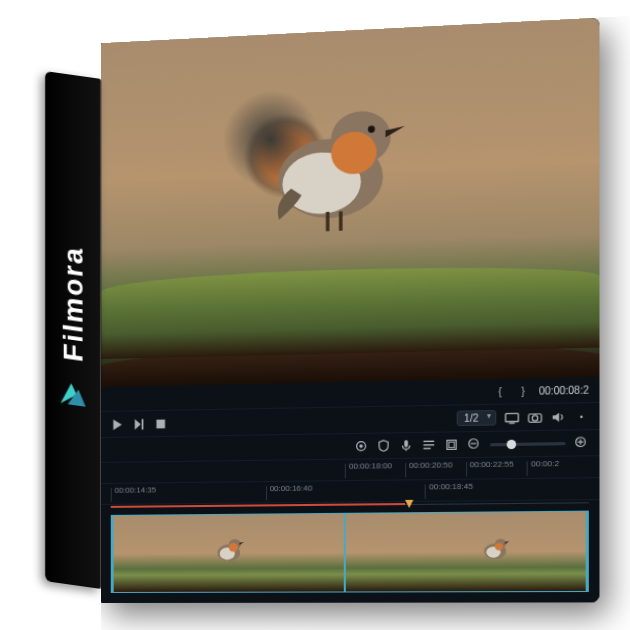 The image size is (630, 630). Describe the element at coordinates (73, 396) in the screenshot. I see `filmora-logo-icon` at that location.